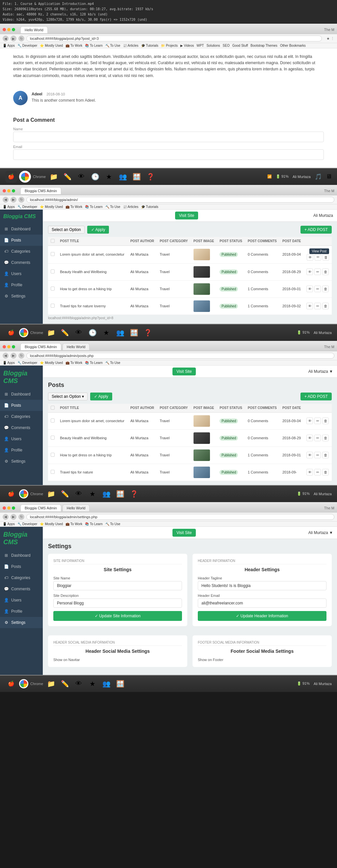  What do you see at coordinates (22, 611) in the screenshot?
I see `sidebar-profile-4: 👤 Profile` at bounding box center [22, 611].